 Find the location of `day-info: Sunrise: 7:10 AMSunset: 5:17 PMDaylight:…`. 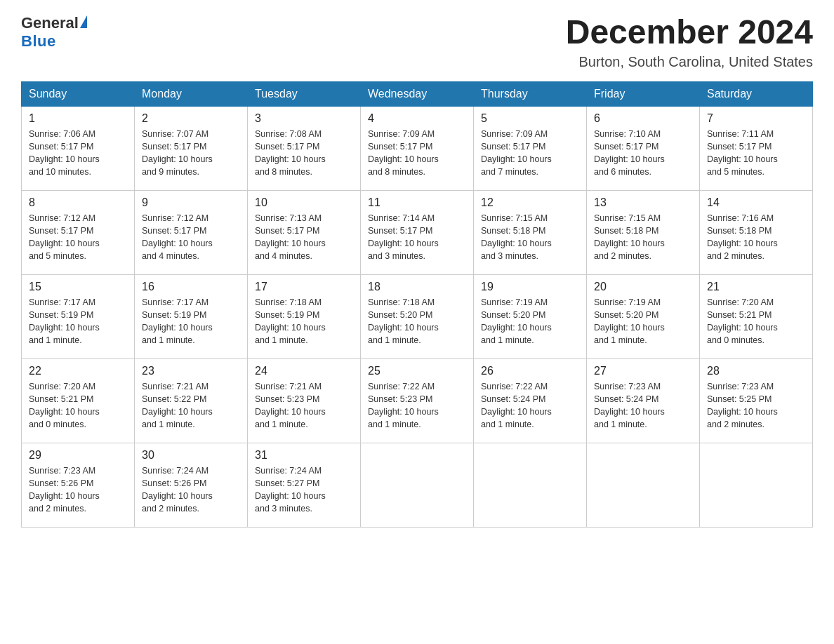

day-info: Sunrise: 7:10 AMSunset: 5:17 PMDaylight:… is located at coordinates (643, 153).